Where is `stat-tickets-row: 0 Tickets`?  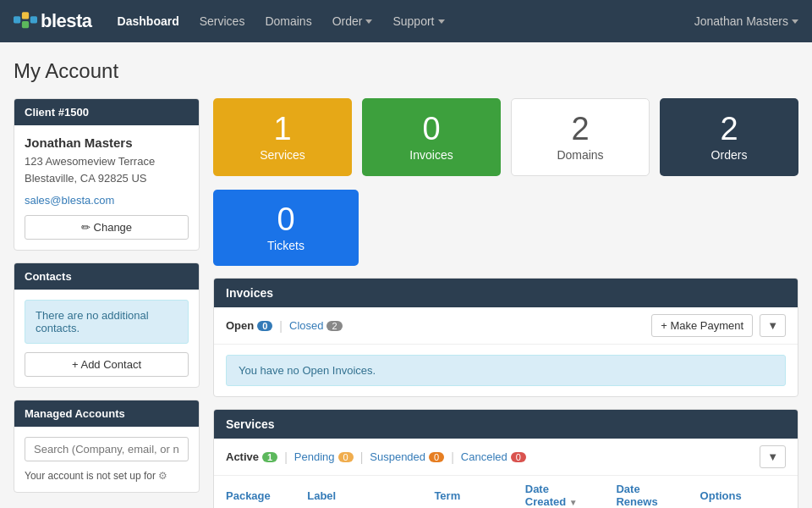 stat-tickets-row: 0 Tickets is located at coordinates (506, 228).